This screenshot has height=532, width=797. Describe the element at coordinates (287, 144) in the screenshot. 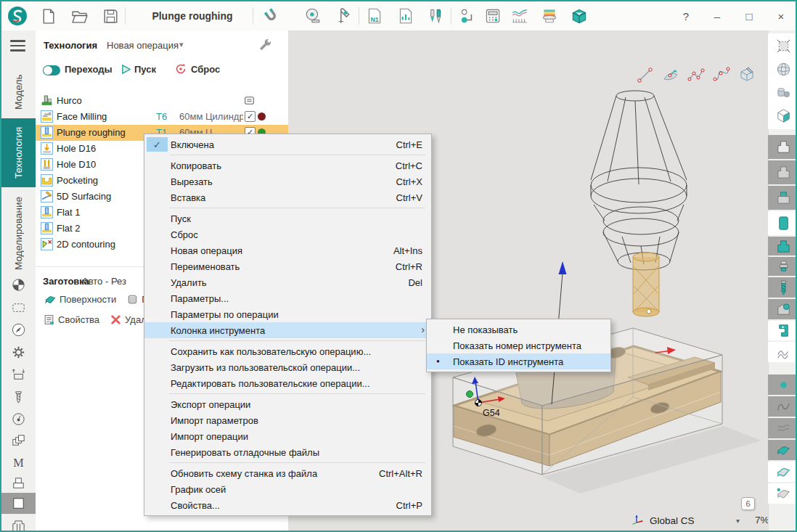

I see `context-menu-item: ✓ВключенаCtrl+E` at that location.